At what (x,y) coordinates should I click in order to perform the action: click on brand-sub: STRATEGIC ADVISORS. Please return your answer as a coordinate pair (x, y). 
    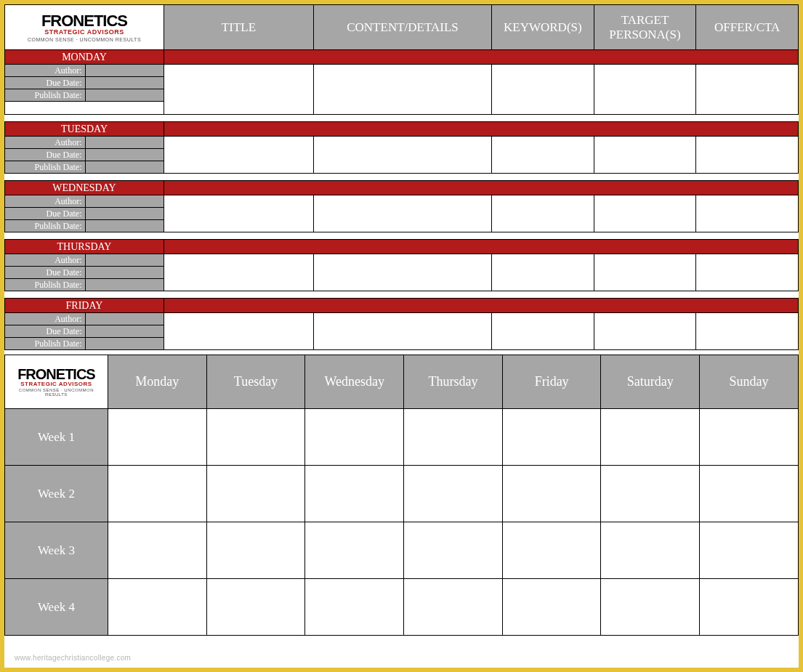
    Looking at the image, I should click on (84, 32).